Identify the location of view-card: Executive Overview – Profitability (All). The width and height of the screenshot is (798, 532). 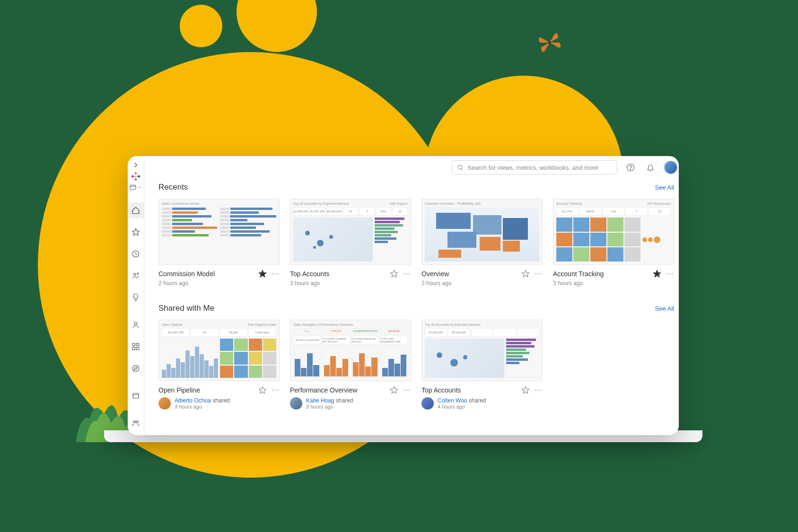
(482, 243).